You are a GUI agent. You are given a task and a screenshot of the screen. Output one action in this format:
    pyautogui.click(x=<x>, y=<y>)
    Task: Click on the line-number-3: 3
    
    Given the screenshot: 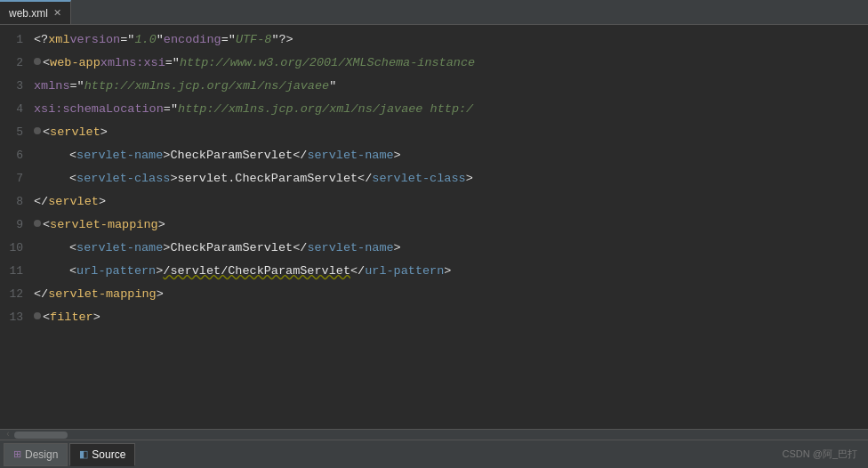 What is the action you would take?
    pyautogui.click(x=17, y=86)
    